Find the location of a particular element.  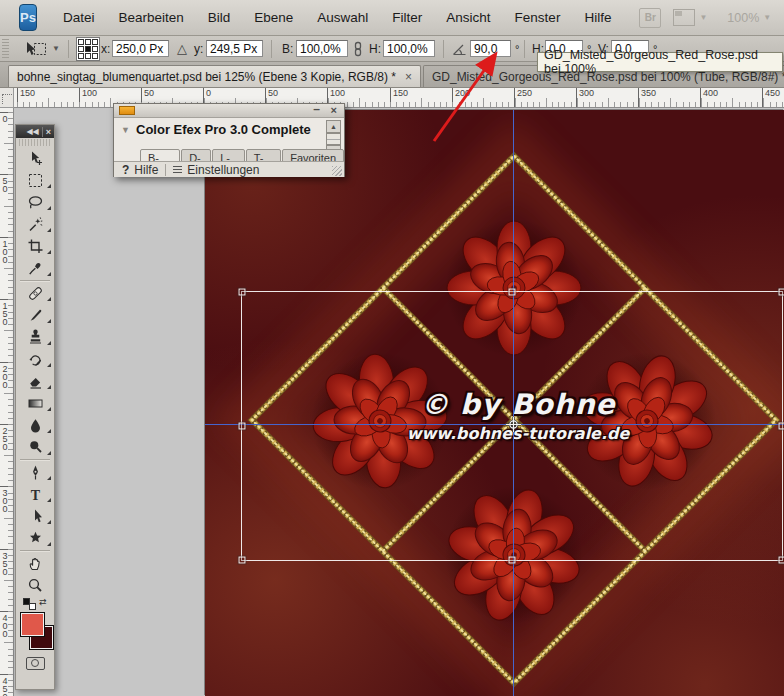

hand-tool is located at coordinates (35, 563).